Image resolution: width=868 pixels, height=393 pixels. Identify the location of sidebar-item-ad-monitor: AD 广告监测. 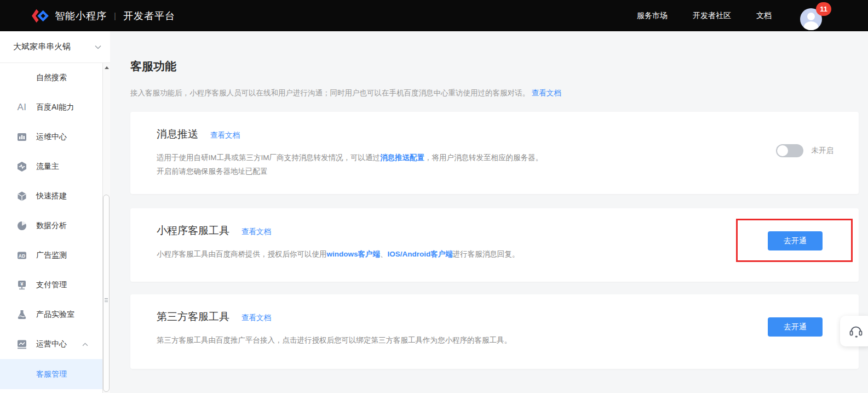
(51, 255).